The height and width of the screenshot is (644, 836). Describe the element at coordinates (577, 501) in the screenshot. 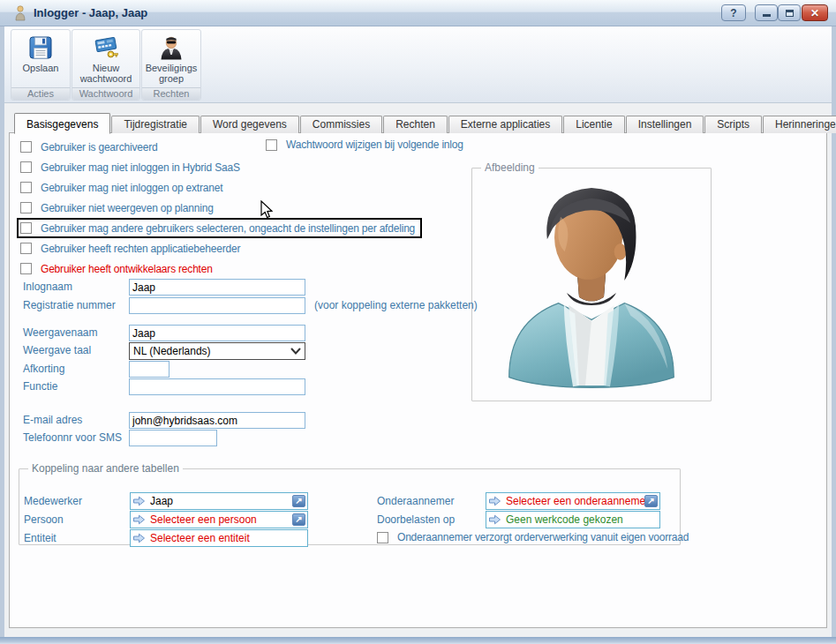

I see `link-combo-value: Selecteer een onderaannemer` at that location.